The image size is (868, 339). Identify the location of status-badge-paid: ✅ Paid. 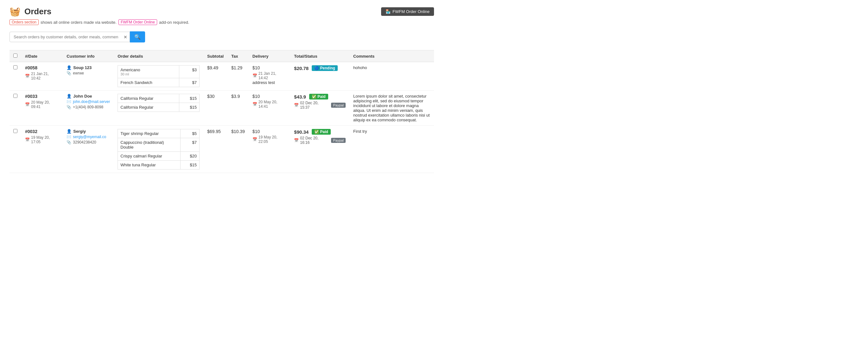
(319, 96).